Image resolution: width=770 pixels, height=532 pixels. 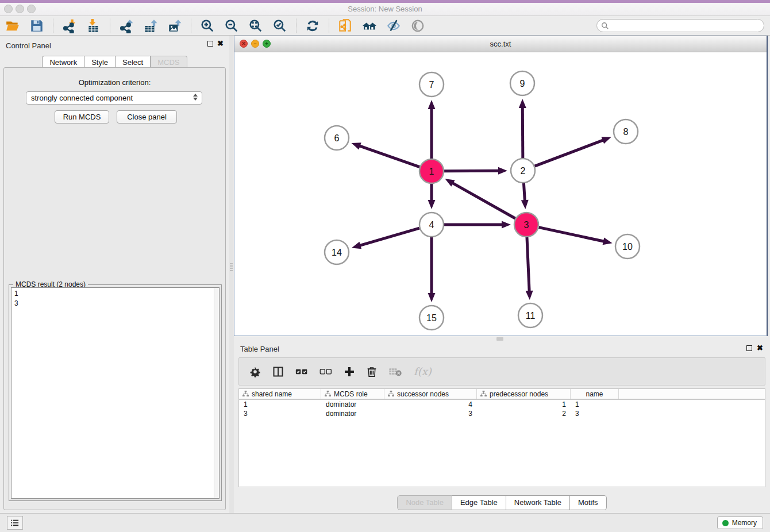 What do you see at coordinates (385, 8) in the screenshot?
I see `window-titlebar: Session: New Session` at bounding box center [385, 8].